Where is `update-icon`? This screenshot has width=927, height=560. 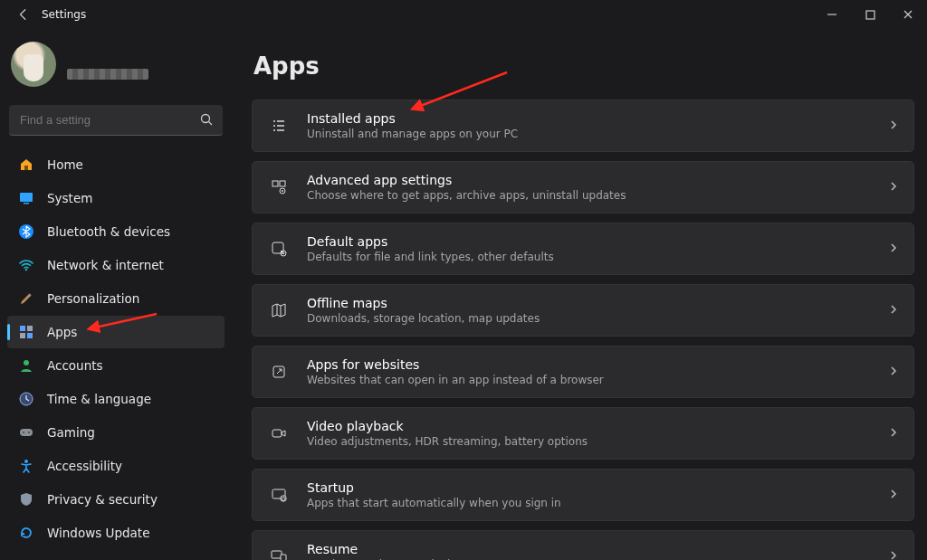
update-icon is located at coordinates (26, 533).